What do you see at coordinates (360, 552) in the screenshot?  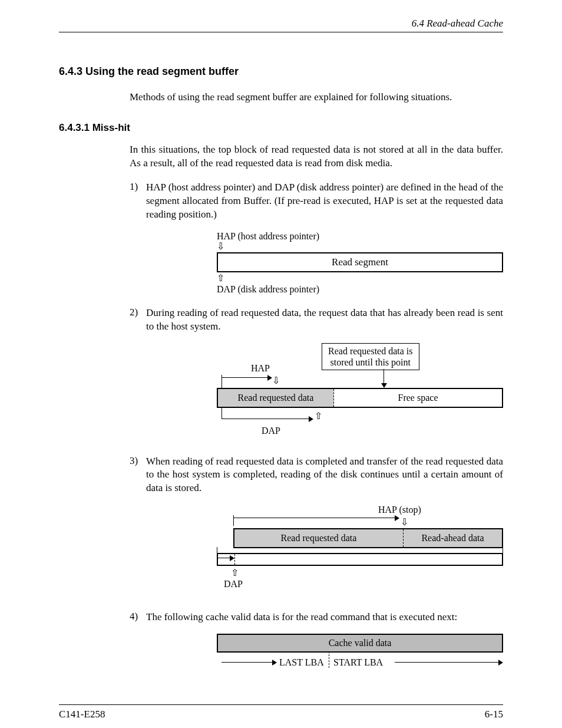 I see `diagram-3: HAP (stop) ⇩ Read requested data Read-ah…` at bounding box center [360, 552].